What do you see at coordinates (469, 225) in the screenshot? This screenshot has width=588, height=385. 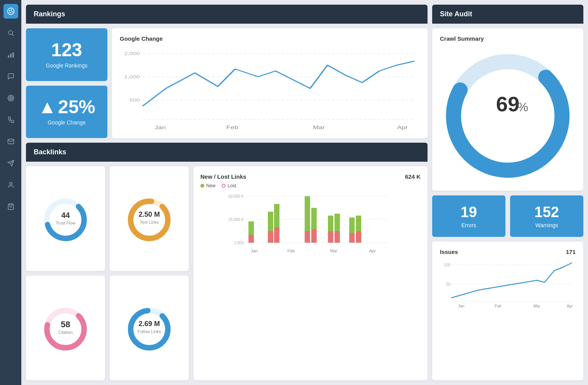 I see `errors-label: Errors` at bounding box center [469, 225].